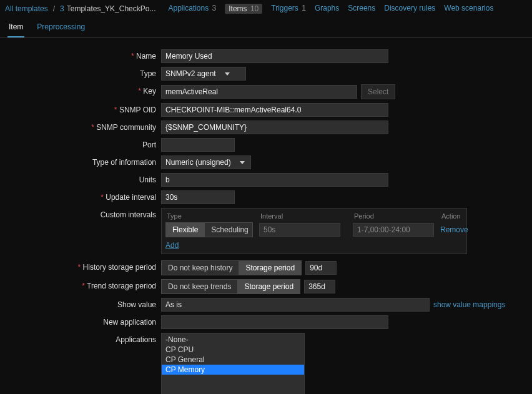 The image size is (532, 394). I want to click on label-custom-intervals: Custom intervals, so click(84, 214).